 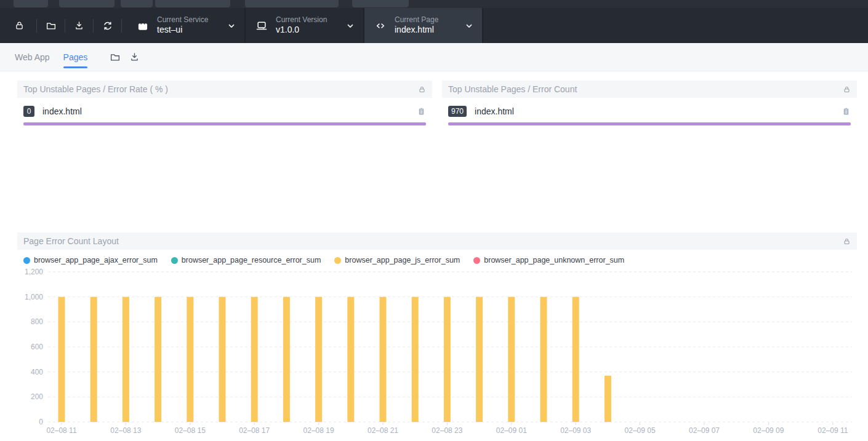 What do you see at coordinates (649, 107) in the screenshot?
I see `page-list-item: 970 index.html` at bounding box center [649, 107].